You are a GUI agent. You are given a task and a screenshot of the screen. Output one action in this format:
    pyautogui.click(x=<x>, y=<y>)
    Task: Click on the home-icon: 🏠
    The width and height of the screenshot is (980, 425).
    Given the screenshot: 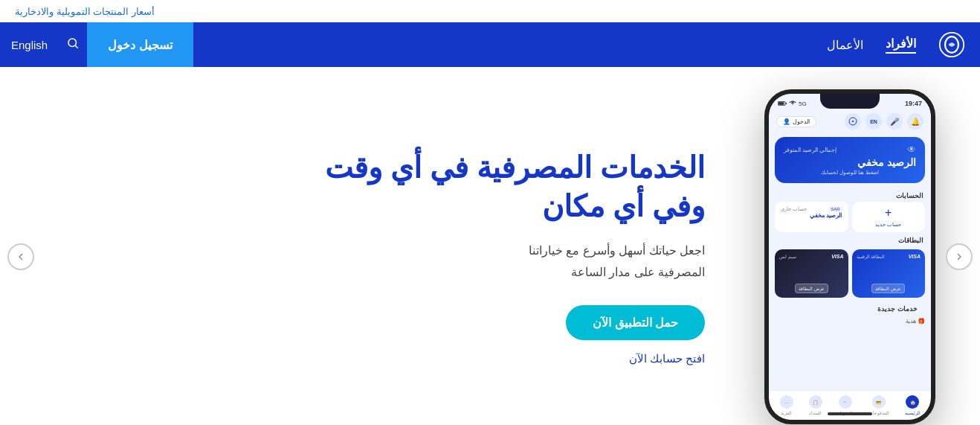 What is the action you would take?
    pyautogui.click(x=912, y=402)
    